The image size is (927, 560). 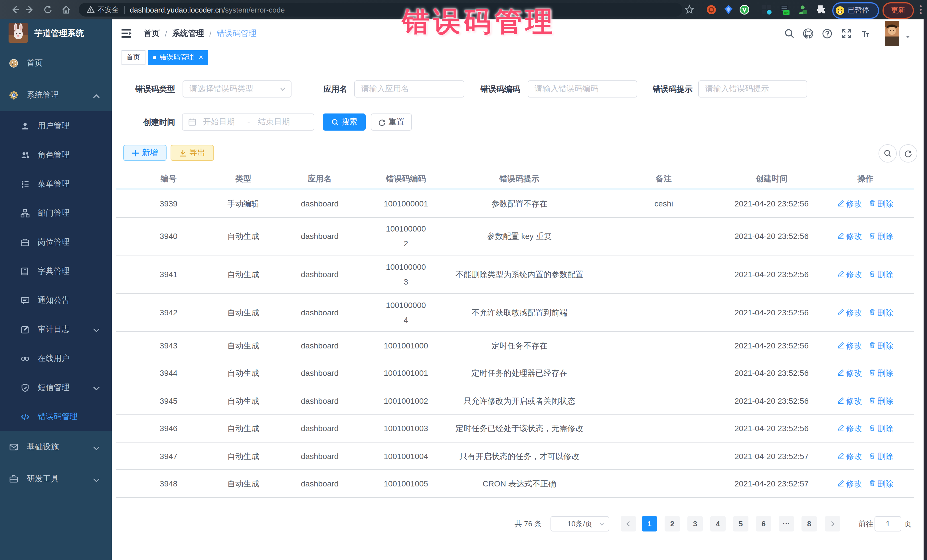 What do you see at coordinates (56, 213) in the screenshot?
I see `sidebar-item-m5: 部门管理` at bounding box center [56, 213].